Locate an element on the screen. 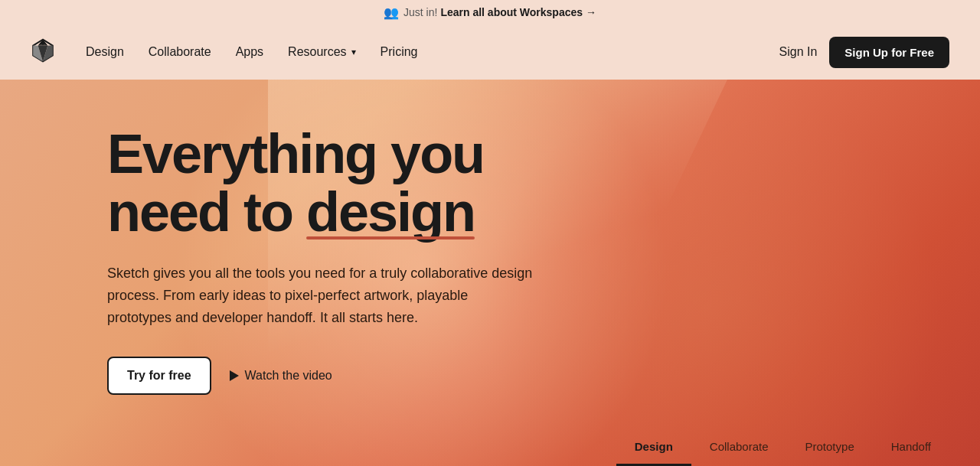  try-for-free-button: Try for free is located at coordinates (159, 376).